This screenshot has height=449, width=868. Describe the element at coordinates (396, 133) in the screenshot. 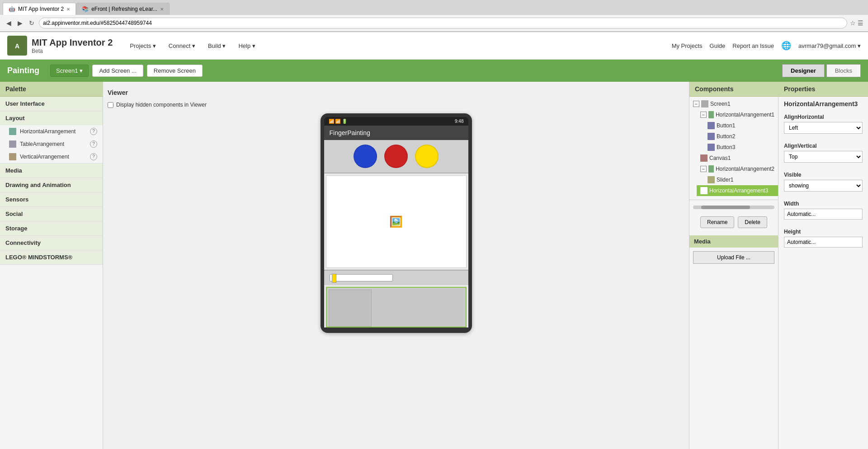

I see `phone-app-bar: FingerPainting` at that location.